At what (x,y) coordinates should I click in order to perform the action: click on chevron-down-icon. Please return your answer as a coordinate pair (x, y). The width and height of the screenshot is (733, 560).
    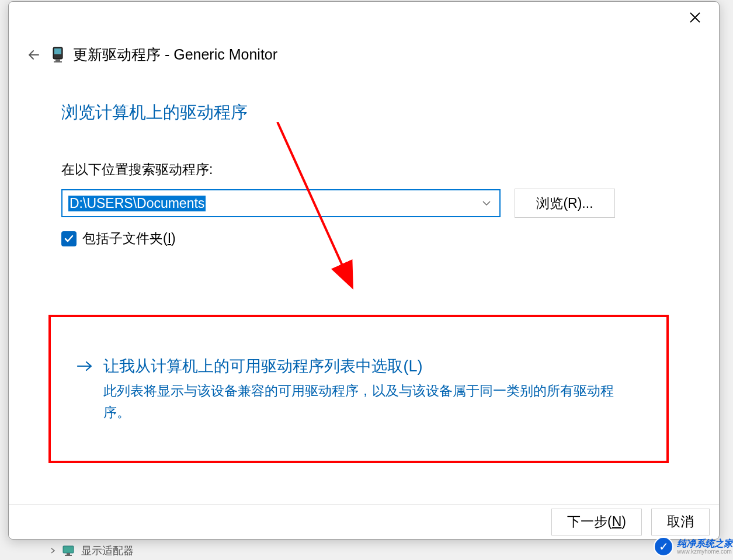
    Looking at the image, I should click on (487, 203).